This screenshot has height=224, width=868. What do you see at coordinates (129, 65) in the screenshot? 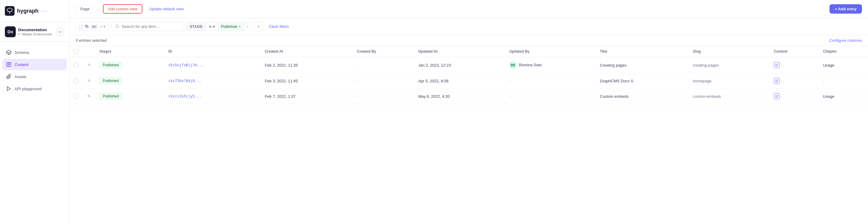
I see `row-stage-cell: Published` at bounding box center [129, 65].